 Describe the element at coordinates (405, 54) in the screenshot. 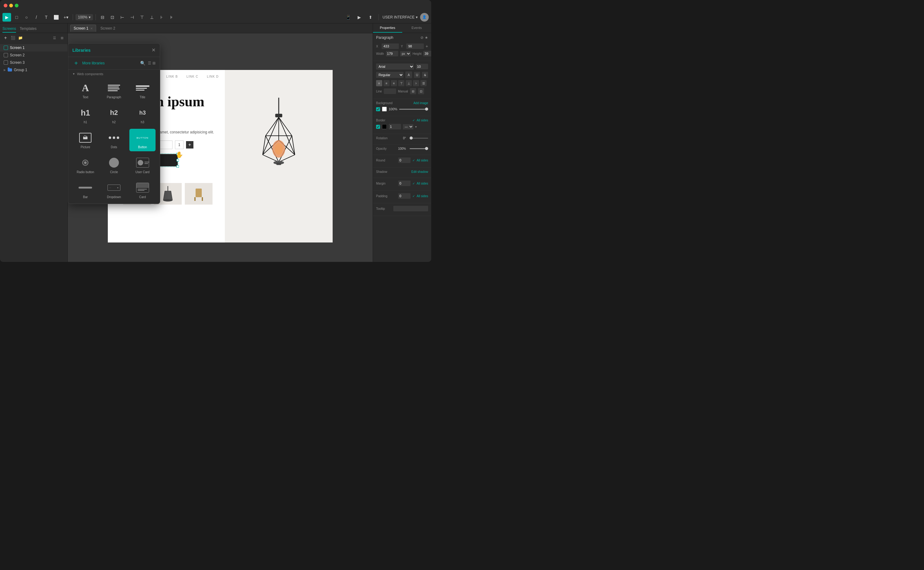

I see `width-unit-select: px` at that location.